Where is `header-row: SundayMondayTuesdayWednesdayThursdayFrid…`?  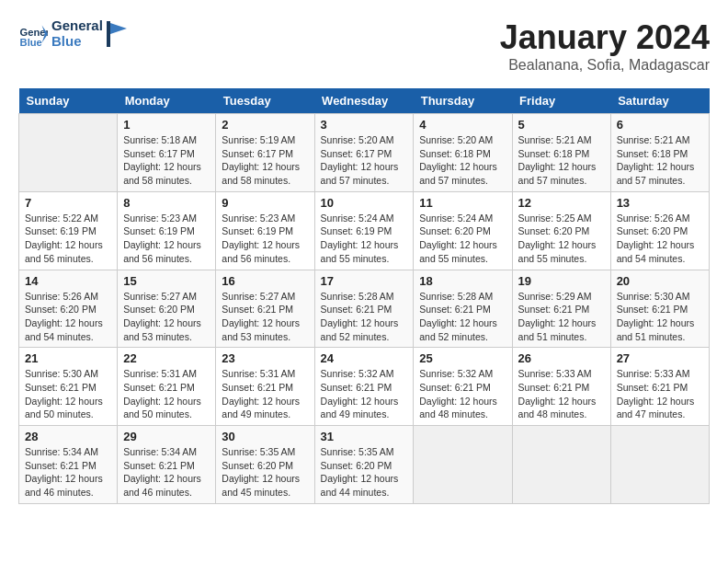
header-row: SundayMondayTuesdayWednesdayThursdayFrid… is located at coordinates (364, 101).